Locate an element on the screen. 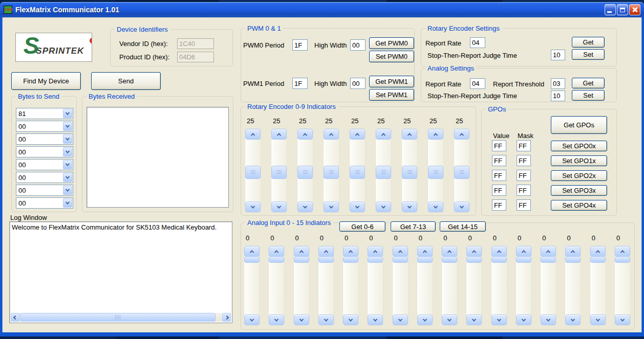 The image size is (644, 339). gpo1-value-field is located at coordinates (499, 161).